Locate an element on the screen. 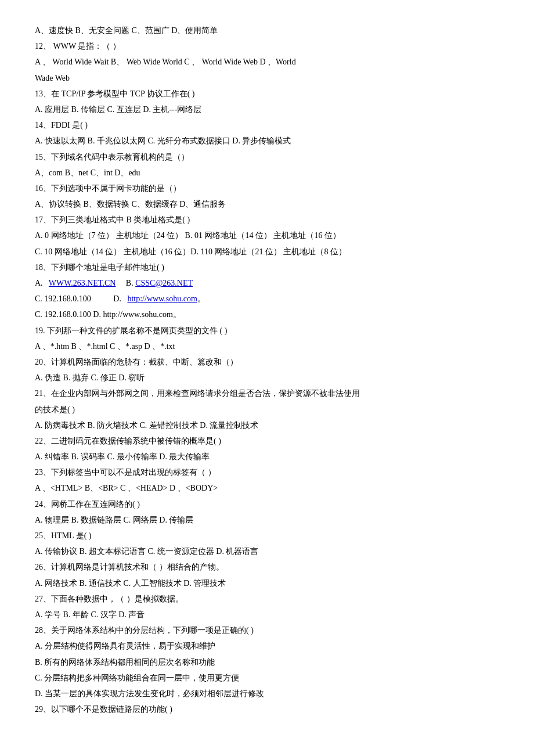 The image size is (534, 756). line-5: A. 应用层 B. 传输层 C. 互连层 D. 主机---网络层 is located at coordinates (267, 109).